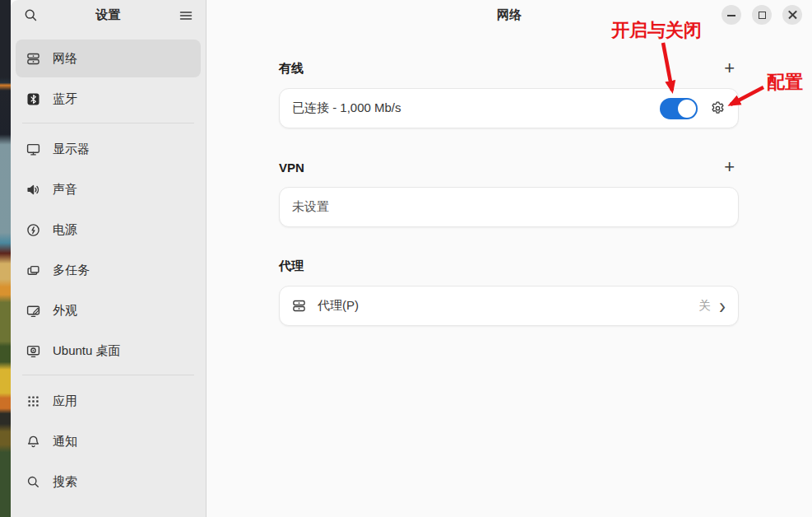 This screenshot has width=812, height=517. What do you see at coordinates (109, 230) in the screenshot?
I see `sidebar-item-power: 电源` at bounding box center [109, 230].